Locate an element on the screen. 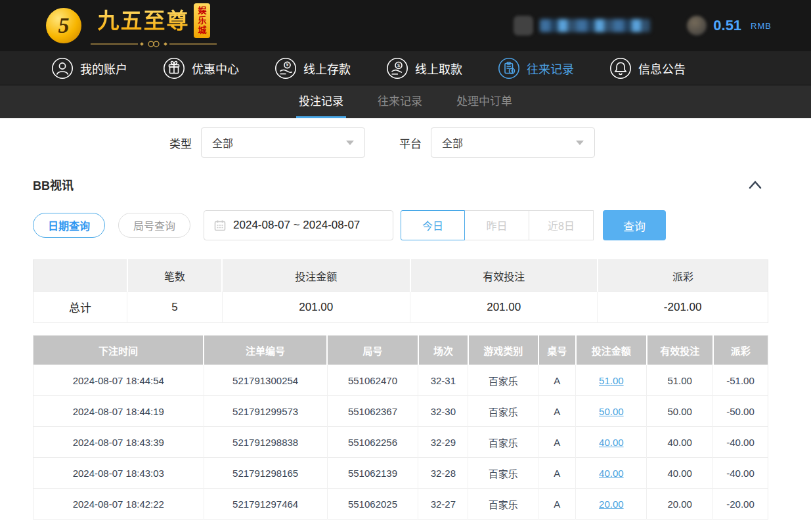 This screenshot has height=532, width=811. last-8-days-button: 近8日 is located at coordinates (561, 225).